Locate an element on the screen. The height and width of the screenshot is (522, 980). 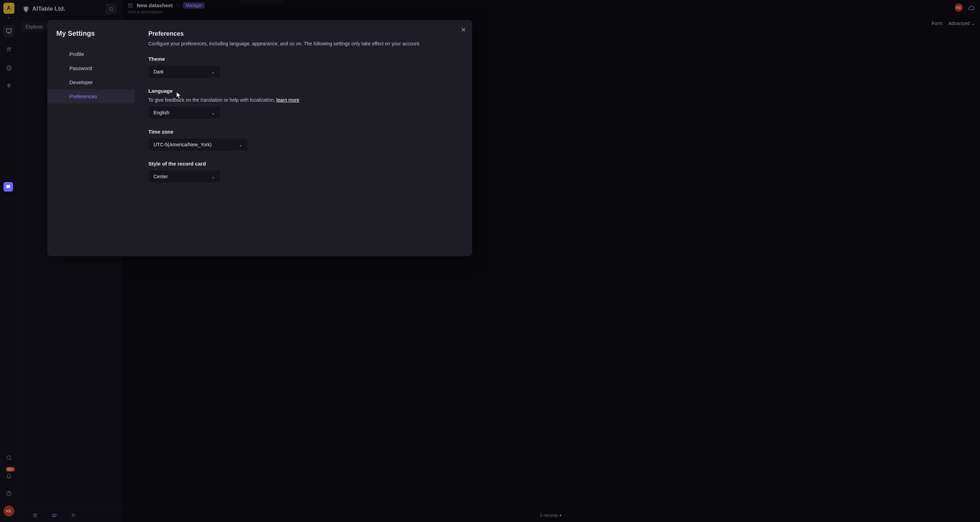
language-value: English is located at coordinates (161, 113).